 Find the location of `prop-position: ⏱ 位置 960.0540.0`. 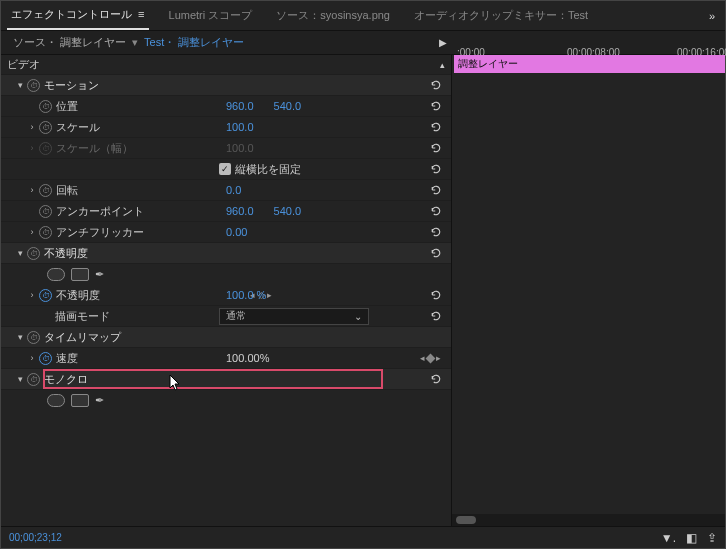

prop-position: ⏱ 位置 960.0540.0 is located at coordinates (226, 106).